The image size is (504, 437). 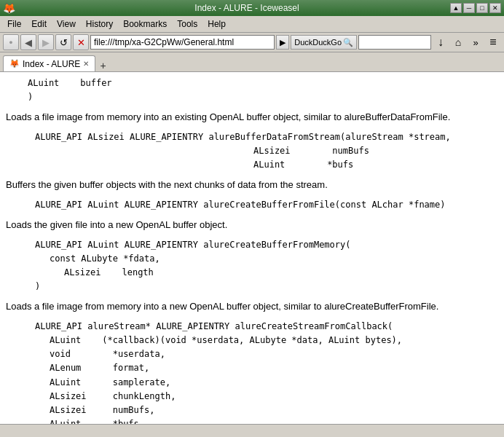 What do you see at coordinates (441, 42) in the screenshot?
I see `download-button: ↓` at bounding box center [441, 42].